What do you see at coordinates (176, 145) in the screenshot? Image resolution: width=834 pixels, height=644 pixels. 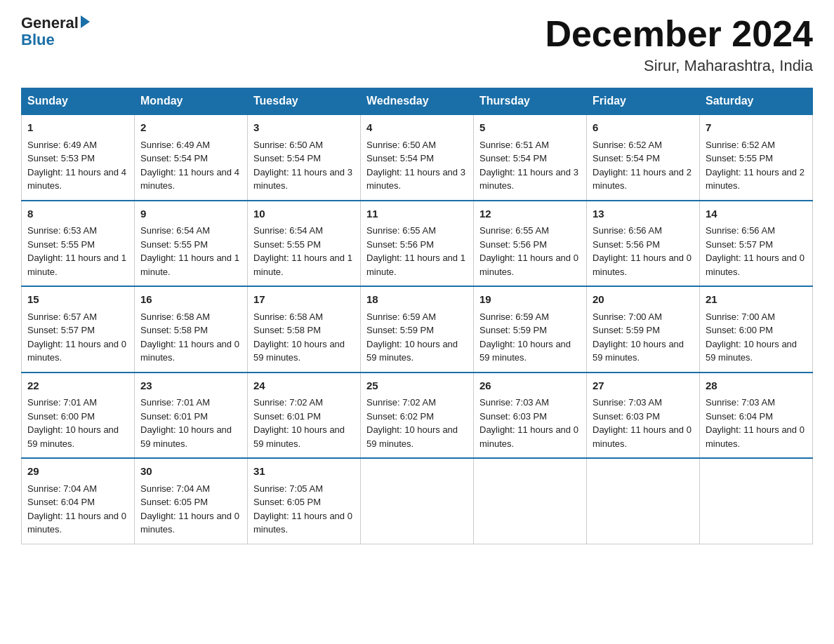 I see `sunrise-info: Sunrise: 6:49 AM` at bounding box center [176, 145].